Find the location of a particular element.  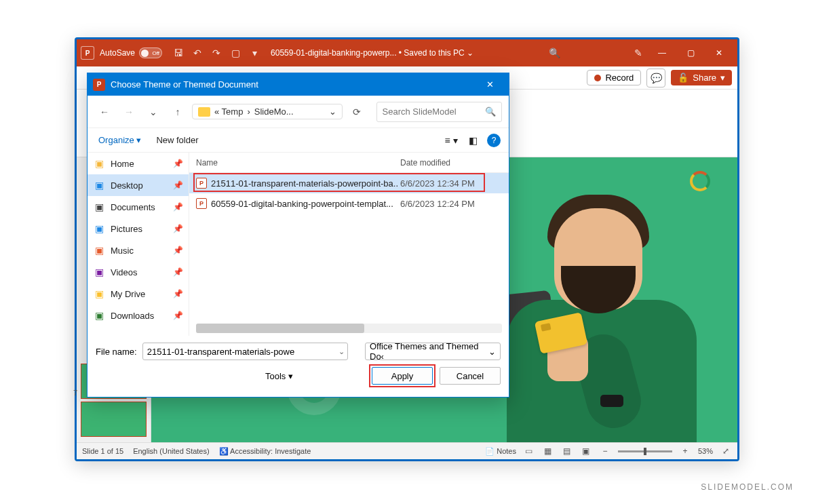

watch-icon is located at coordinates (612, 401).